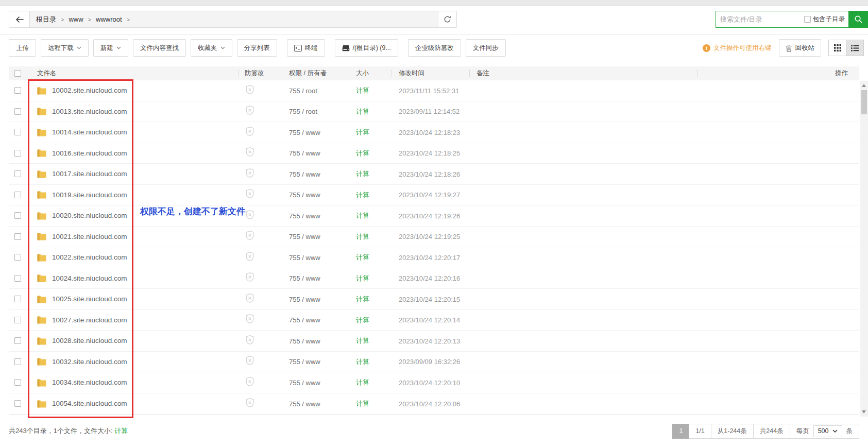 The image size is (868, 448). What do you see at coordinates (435, 48) in the screenshot?
I see `enterprise-tamper-proof-button: 企业级防篡改` at bounding box center [435, 48].